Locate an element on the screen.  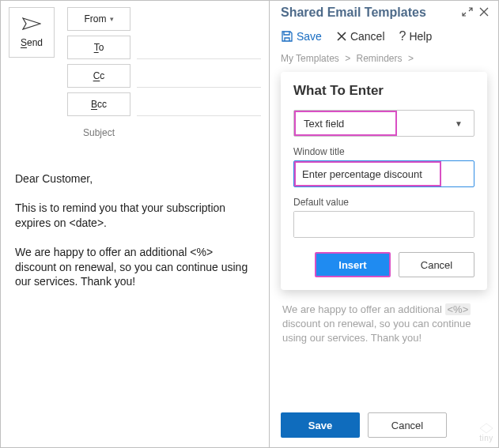
send-button: Send is located at coordinates (32, 32).